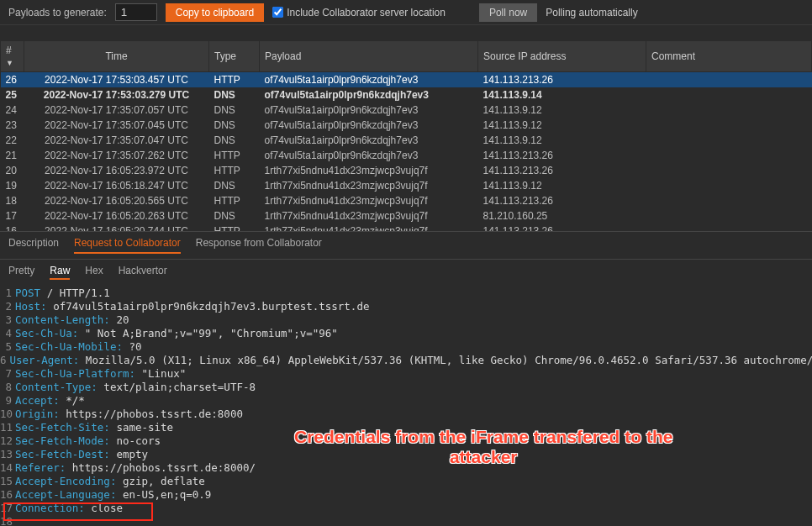 Image resolution: width=812 pixels, height=526 pixels. I want to click on editor-line: 13Sec-Fetch-Dest: empty, so click(406, 455).